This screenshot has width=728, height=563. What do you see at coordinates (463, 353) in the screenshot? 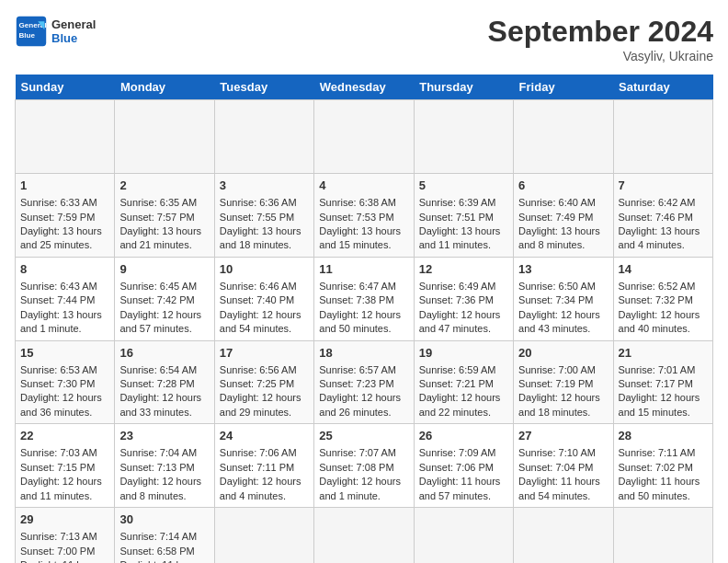
I see `day-number: 19` at bounding box center [463, 353].